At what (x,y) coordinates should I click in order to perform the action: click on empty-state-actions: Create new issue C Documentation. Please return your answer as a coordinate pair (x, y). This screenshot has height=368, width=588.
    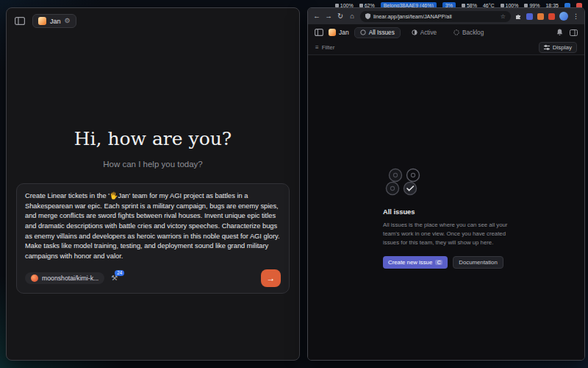
    Looking at the image, I should click on (446, 262).